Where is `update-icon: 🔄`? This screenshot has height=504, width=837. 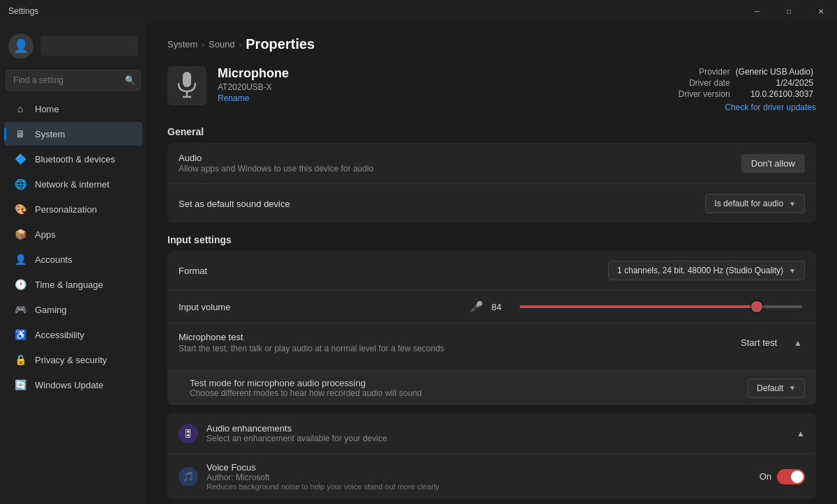 update-icon: 🔄 is located at coordinates (20, 385).